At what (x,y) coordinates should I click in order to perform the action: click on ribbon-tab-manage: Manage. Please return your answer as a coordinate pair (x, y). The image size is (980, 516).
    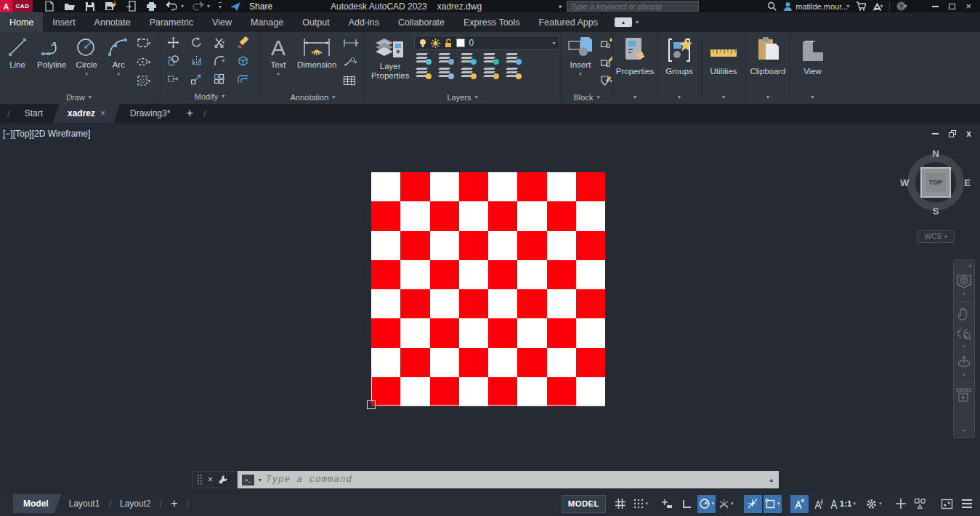
    Looking at the image, I should click on (267, 22).